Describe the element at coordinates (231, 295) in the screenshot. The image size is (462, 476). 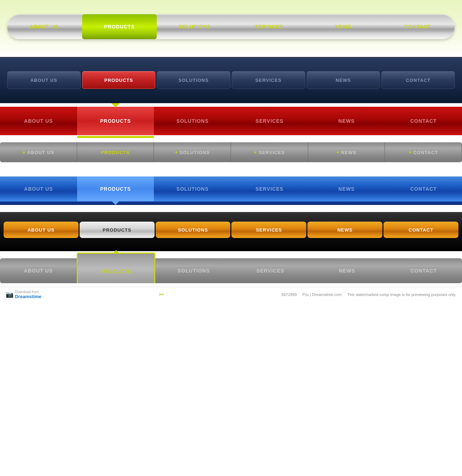
I see `watermark-bar: 📷 Download from Dreamstime ✂ 5672999 Pzv…` at that location.